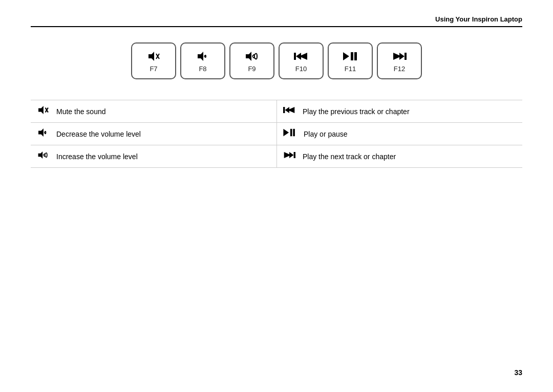 The width and height of the screenshot is (553, 392). What do you see at coordinates (356, 112) in the screenshot?
I see `legend-prev-text: Play the previous track or chapter` at bounding box center [356, 112].